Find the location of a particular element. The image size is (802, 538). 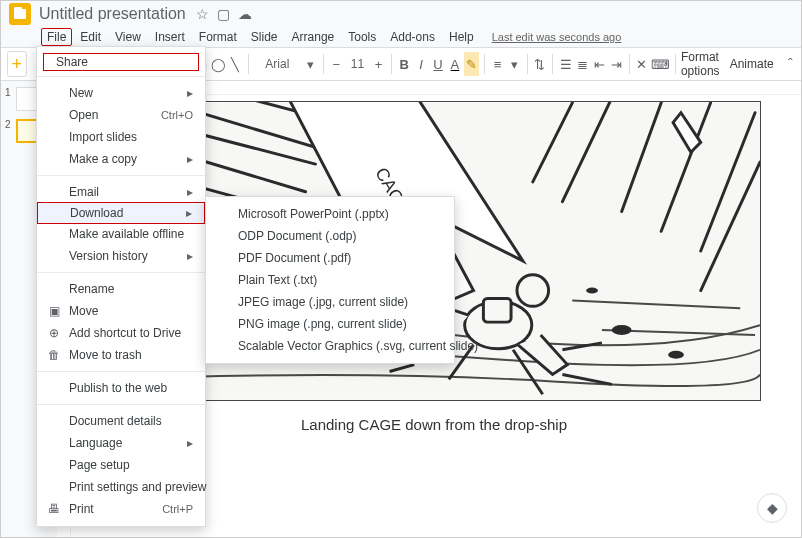

bold-icon: B is located at coordinates (404, 64).